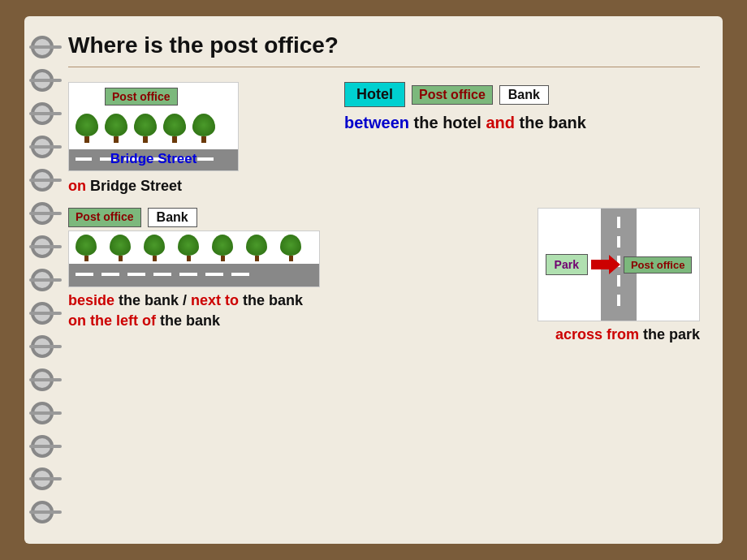 This screenshot has height=560, width=747. Describe the element at coordinates (606, 265) in the screenshot. I see `arrow-right-icon` at that location.